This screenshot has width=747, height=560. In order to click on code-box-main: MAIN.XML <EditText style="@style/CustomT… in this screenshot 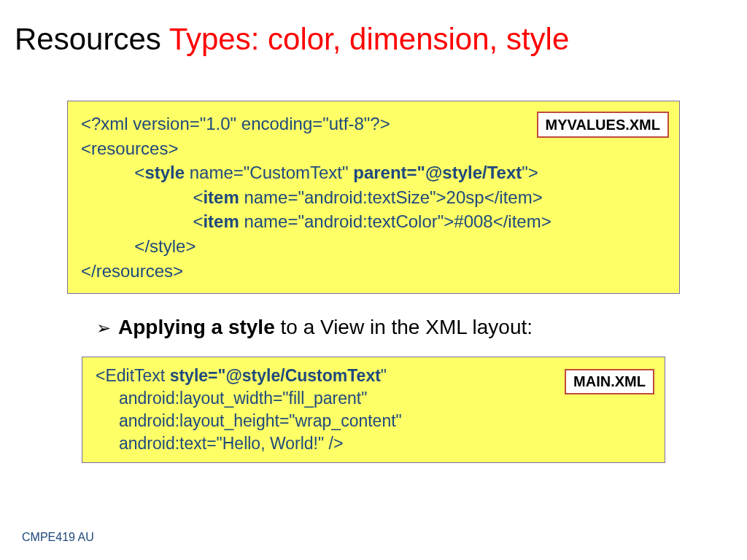, I will do `click(374, 410)`.